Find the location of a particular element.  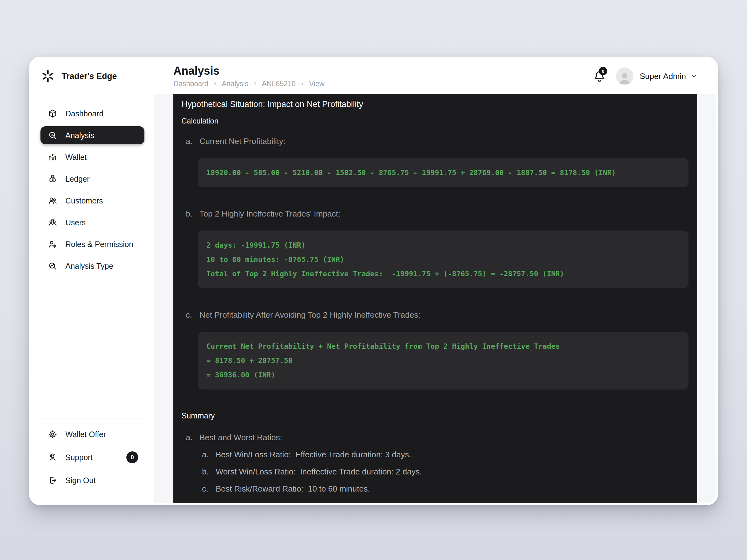

sidebar-item-label: Roles & Permission is located at coordinates (99, 244).